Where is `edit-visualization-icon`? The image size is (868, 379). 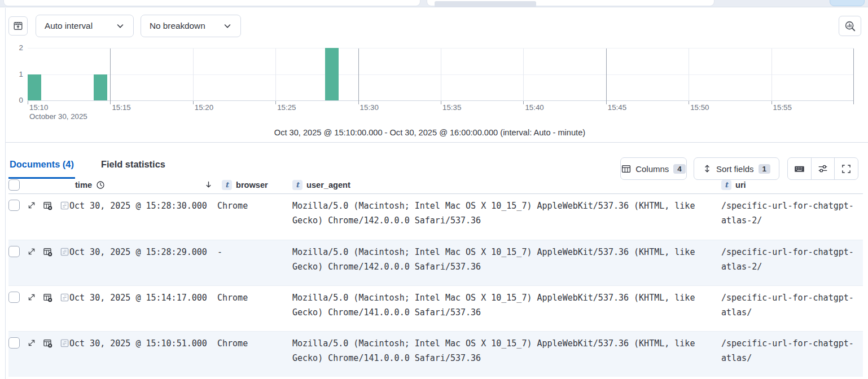 edit-visualization-icon is located at coordinates (18, 26).